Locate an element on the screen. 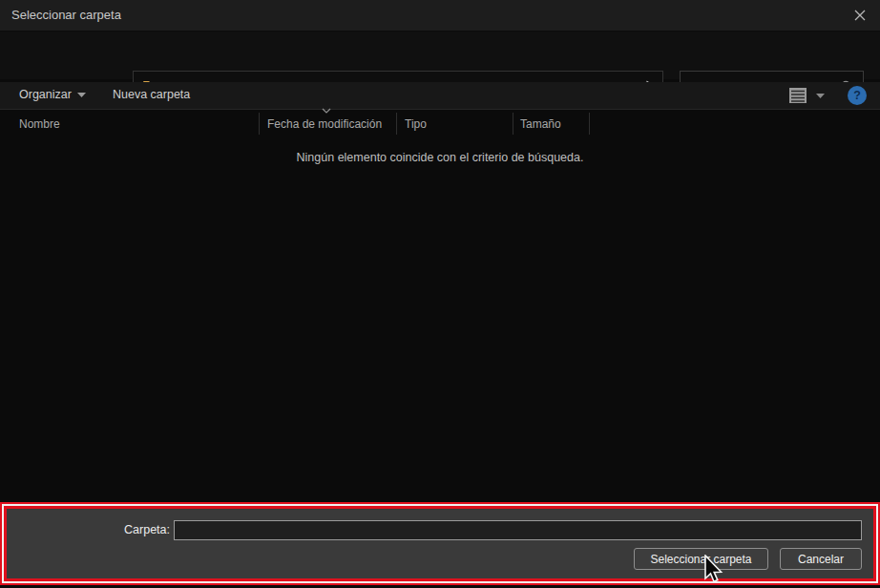  list-column-headers: Nombre Fecha de modificación Tipo Tamaño is located at coordinates (440, 124).